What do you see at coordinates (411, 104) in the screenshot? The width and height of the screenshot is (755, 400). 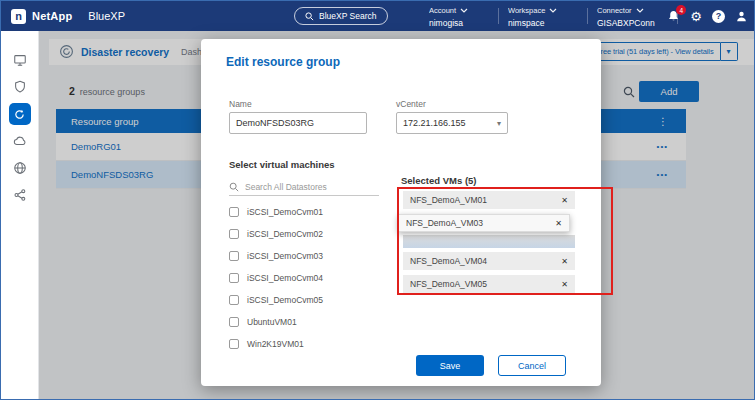 I see `vcenter-label: vCenter` at bounding box center [411, 104].